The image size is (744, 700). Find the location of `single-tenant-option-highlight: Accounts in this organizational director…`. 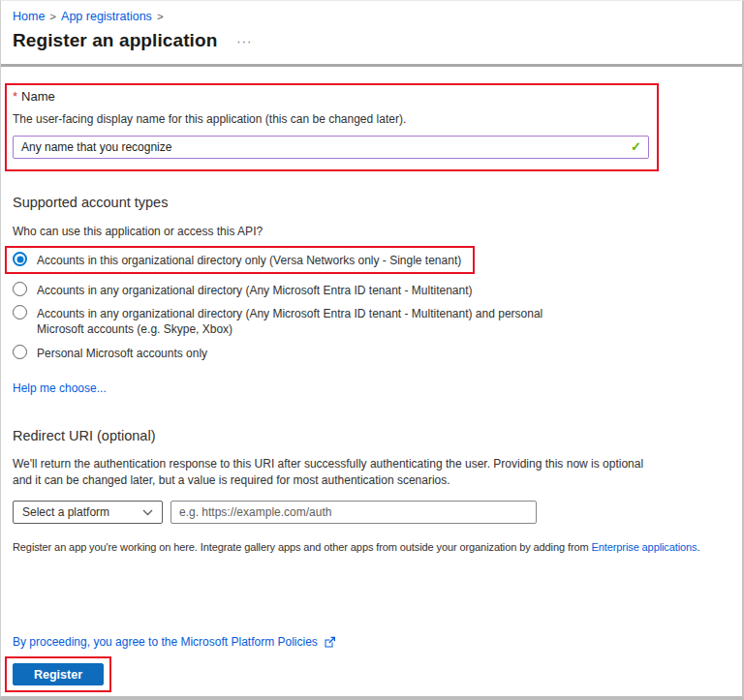

single-tenant-option-highlight: Accounts in this organizational director… is located at coordinates (240, 259).